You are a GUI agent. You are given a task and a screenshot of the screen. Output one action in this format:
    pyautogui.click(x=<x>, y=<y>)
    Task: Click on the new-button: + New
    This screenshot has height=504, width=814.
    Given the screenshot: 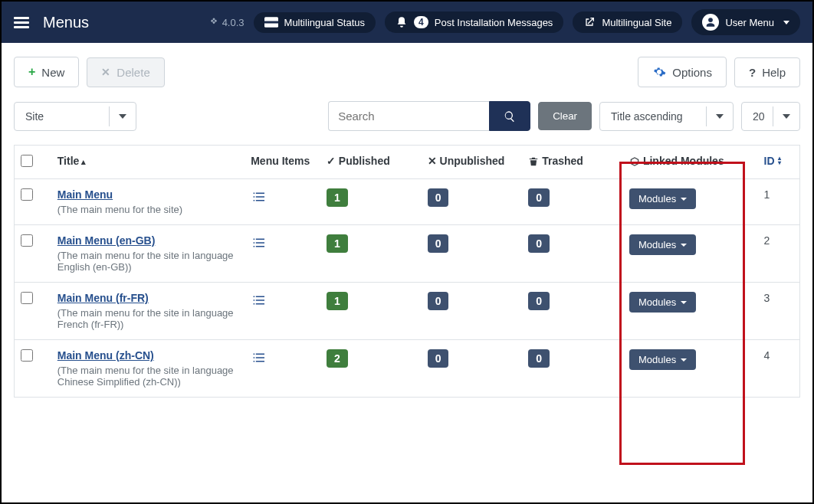 What is the action you would take?
    pyautogui.click(x=46, y=72)
    